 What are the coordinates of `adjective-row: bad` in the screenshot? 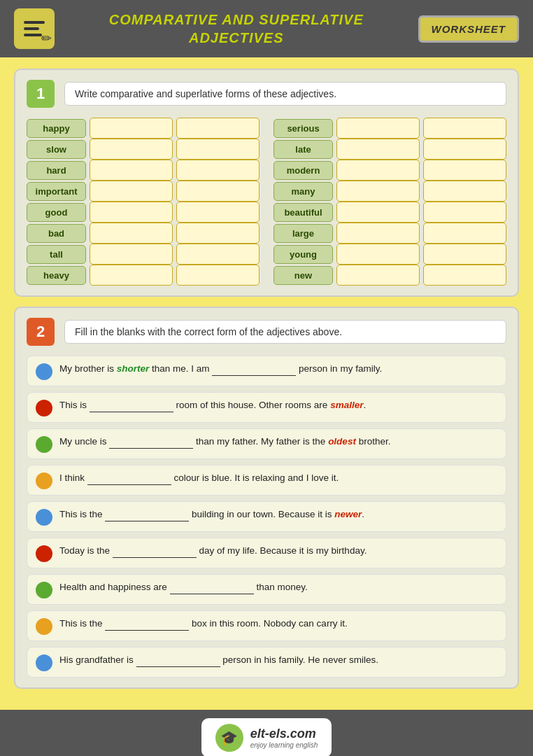 It's located at (143, 233).